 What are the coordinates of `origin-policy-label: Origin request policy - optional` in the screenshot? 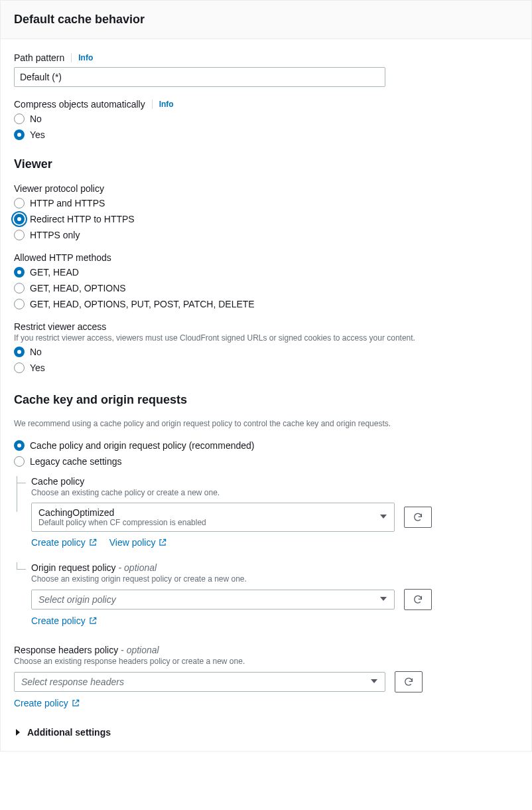 It's located at (275, 568).